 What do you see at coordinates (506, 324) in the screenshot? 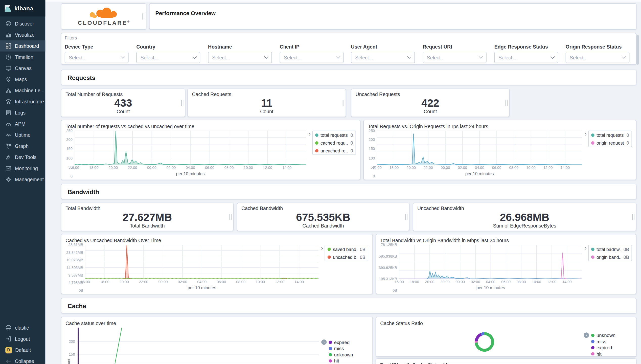
I see `chart-title: Cache Status Ratio` at bounding box center [506, 324].